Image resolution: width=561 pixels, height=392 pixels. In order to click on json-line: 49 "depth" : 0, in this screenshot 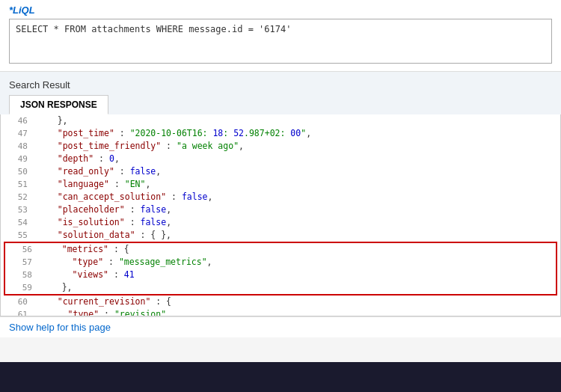, I will do `click(280, 159)`.